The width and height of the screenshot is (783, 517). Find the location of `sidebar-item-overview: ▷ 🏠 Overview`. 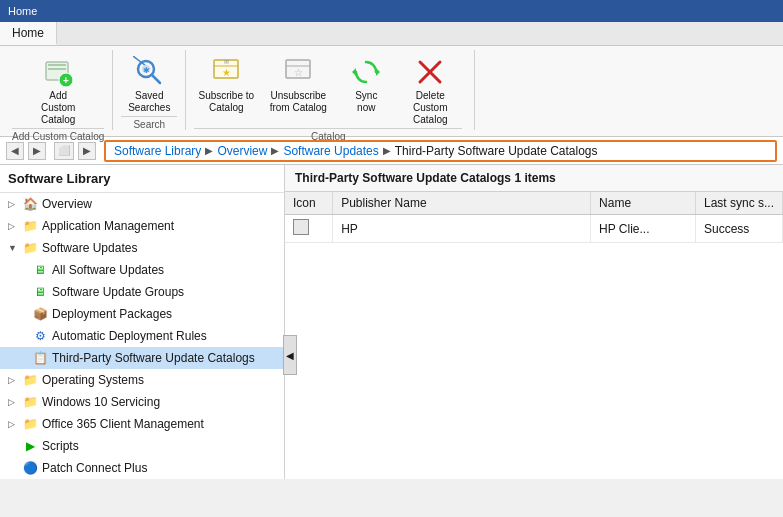

sidebar-item-overview: ▷ 🏠 Overview is located at coordinates (142, 204).